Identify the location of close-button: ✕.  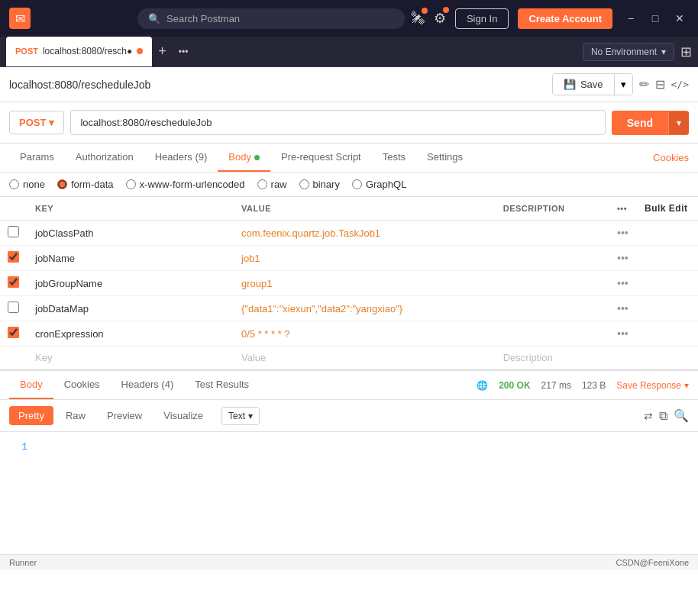
(680, 18).